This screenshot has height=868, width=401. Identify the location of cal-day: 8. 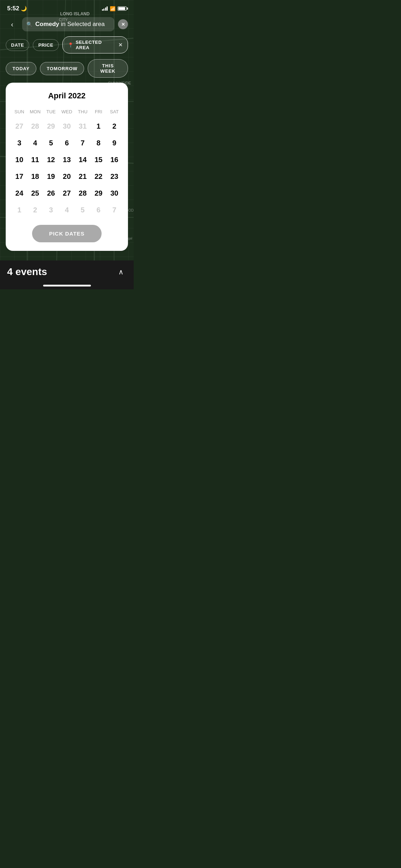
(98, 143).